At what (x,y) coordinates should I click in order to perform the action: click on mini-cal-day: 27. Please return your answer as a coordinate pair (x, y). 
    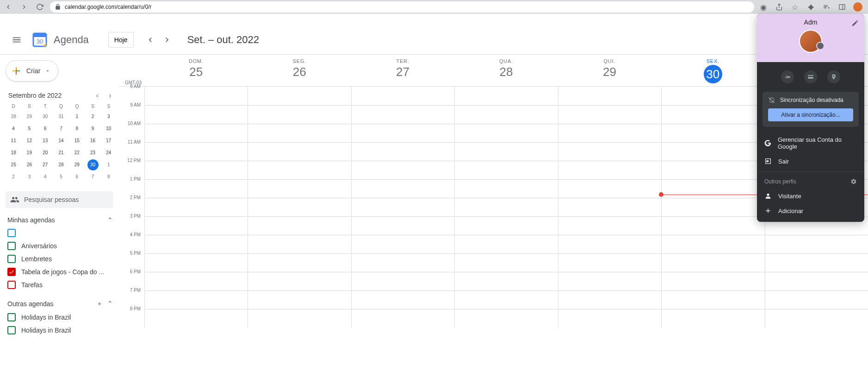
    Looking at the image, I should click on (45, 165).